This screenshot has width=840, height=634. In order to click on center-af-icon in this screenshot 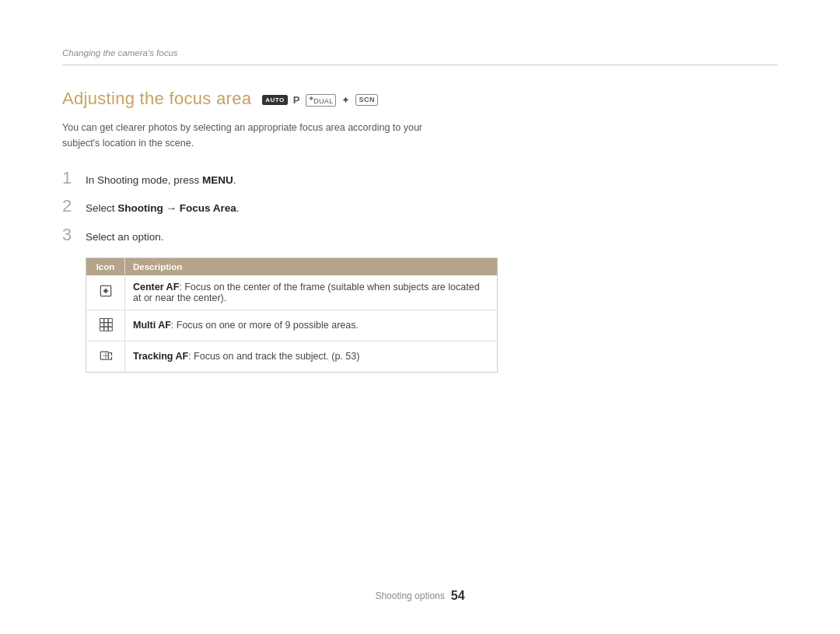, I will do `click(106, 296)`.